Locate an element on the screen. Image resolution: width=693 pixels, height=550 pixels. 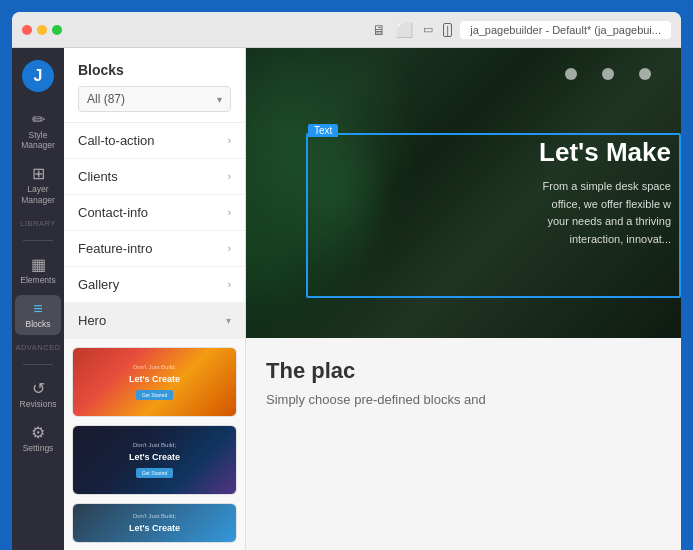
hero-thumb-3: Don't Just Build; Let's Create is located at coordinates (154, 523).